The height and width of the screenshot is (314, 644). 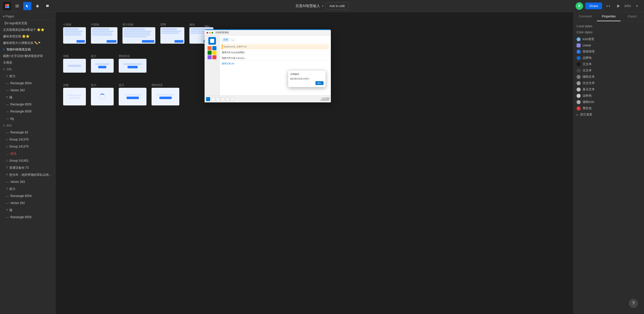 What do you see at coordinates (609, 45) in the screenshot?
I see `color-style-linear: Linear` at bounding box center [609, 45].